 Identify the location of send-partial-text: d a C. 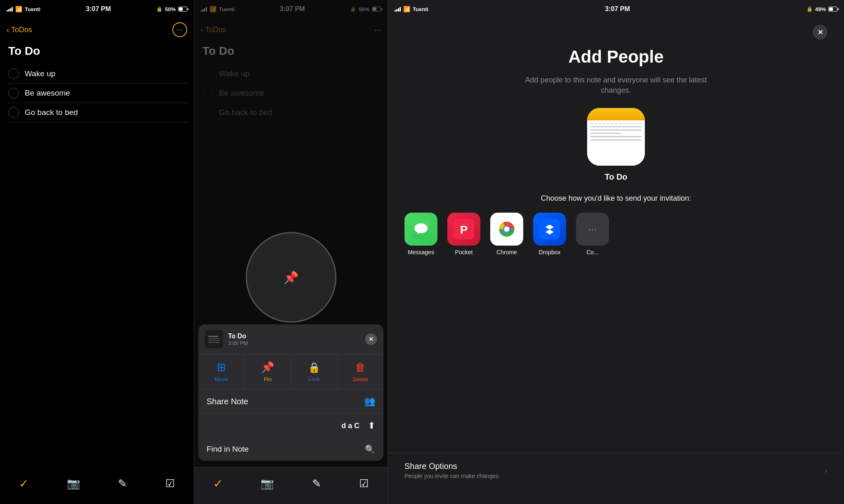
(350, 426).